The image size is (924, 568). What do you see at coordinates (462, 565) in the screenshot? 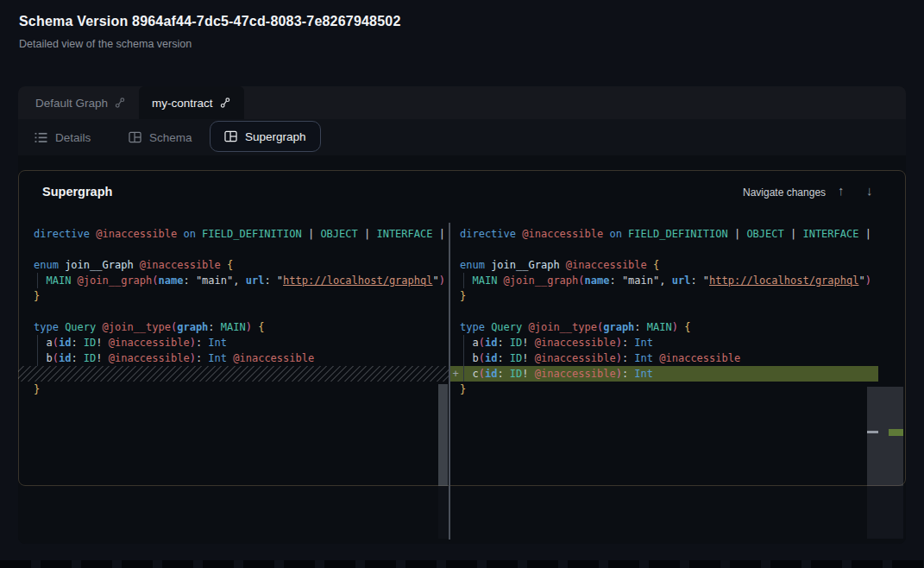
I see `bottom-dashed-separator` at bounding box center [462, 565].